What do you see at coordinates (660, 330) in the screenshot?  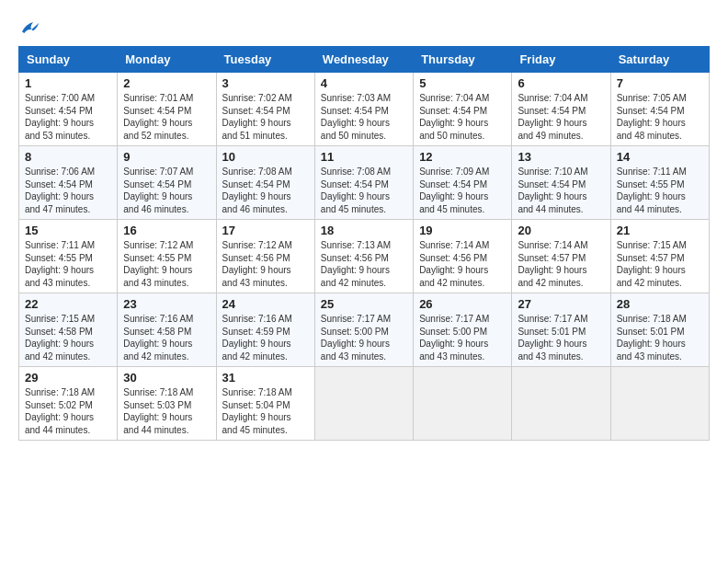 I see `calendar-cell: 28Sunrise: 7:18 AMSunset: 5:01 PMDayligh…` at bounding box center [660, 330].